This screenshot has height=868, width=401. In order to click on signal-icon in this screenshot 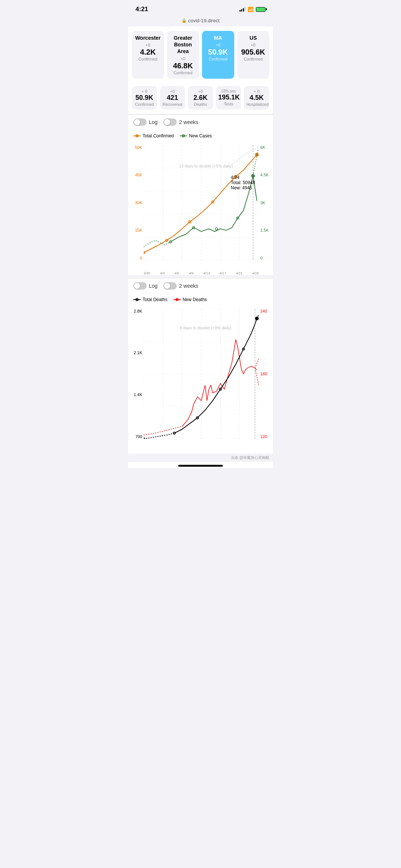, I will do `click(243, 9)`.